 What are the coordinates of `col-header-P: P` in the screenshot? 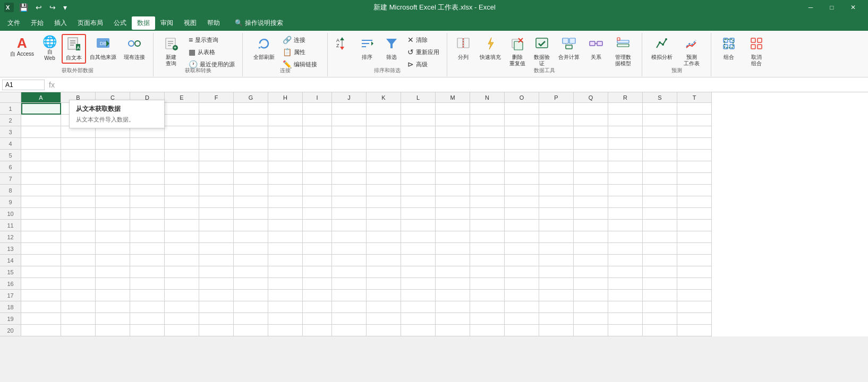 It's located at (557, 98).